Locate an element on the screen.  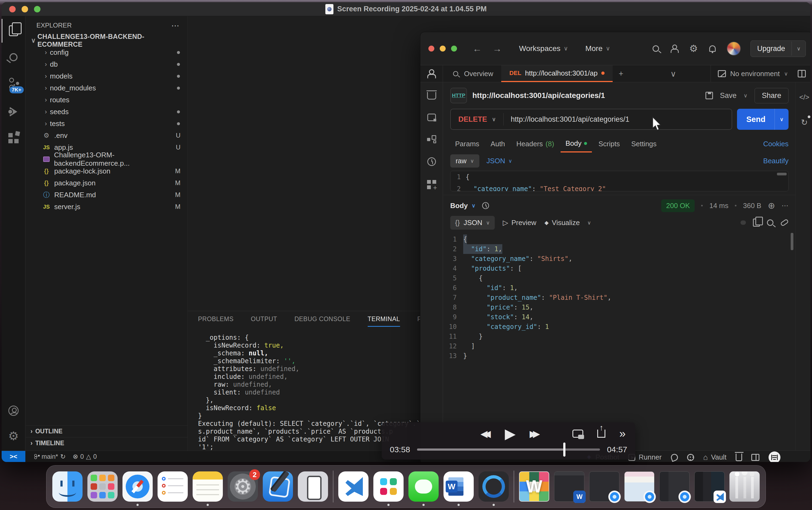
response-time: 14 ms is located at coordinates (719, 206).